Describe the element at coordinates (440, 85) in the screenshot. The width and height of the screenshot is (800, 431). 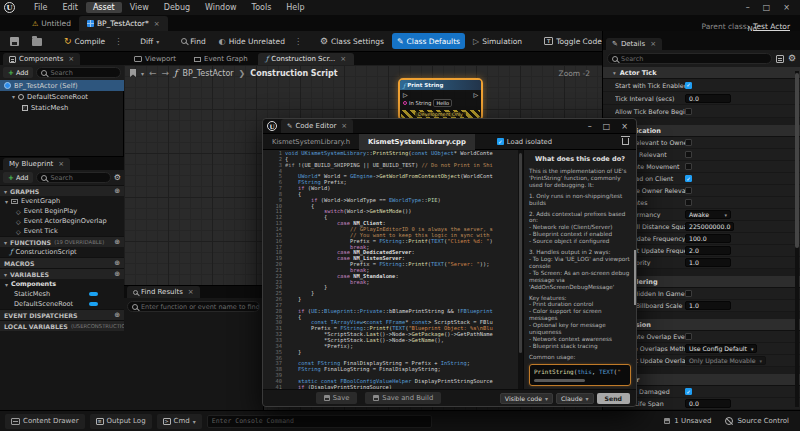
I see `node-header: ƒPrint String` at that location.